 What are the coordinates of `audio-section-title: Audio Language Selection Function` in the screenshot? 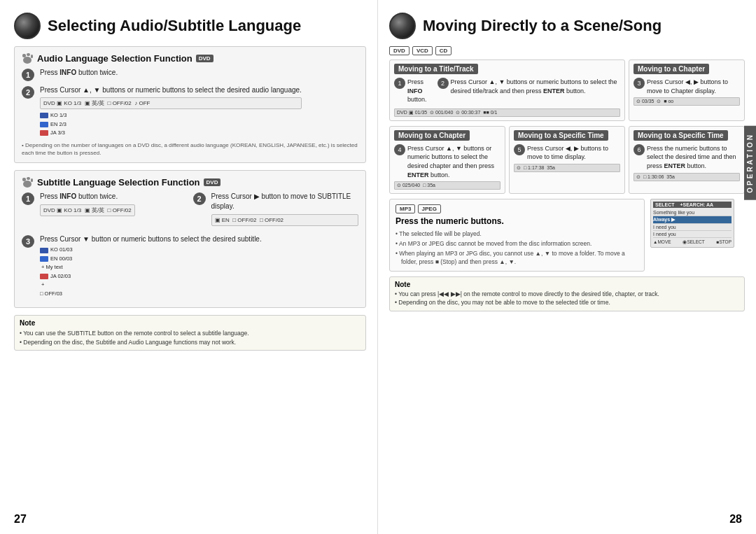 It's located at (115, 59).